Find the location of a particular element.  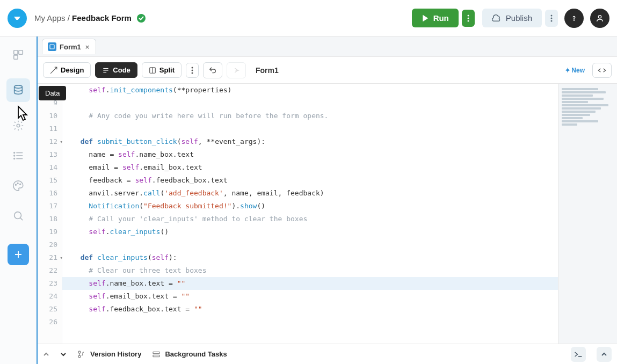

gutter-line: 24 is located at coordinates (47, 296).